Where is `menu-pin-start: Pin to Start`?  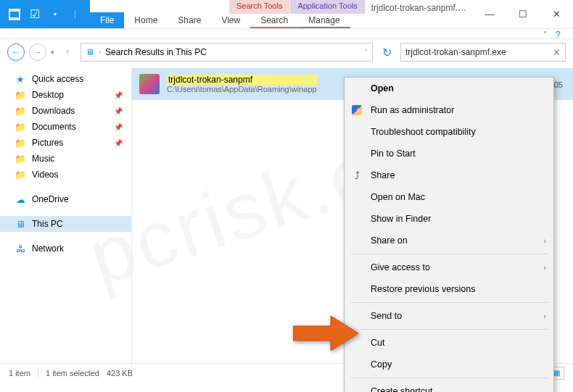
menu-pin-start: Pin to Start is located at coordinates (449, 154).